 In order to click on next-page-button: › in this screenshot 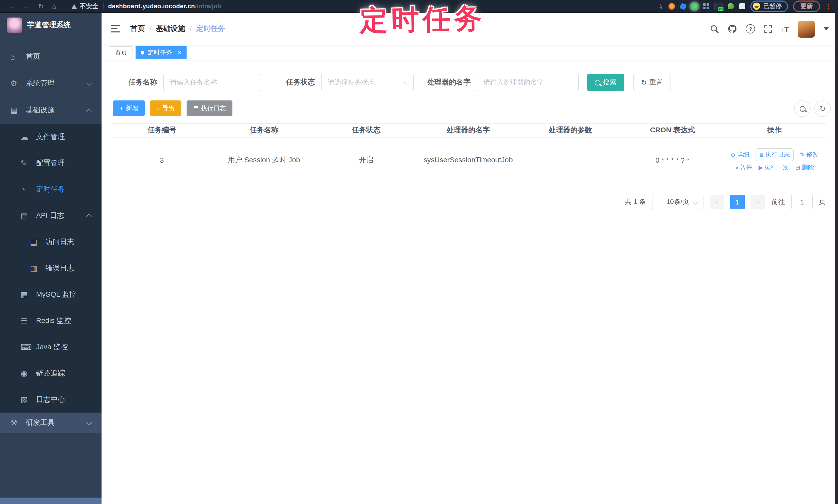, I will do `click(758, 202)`.